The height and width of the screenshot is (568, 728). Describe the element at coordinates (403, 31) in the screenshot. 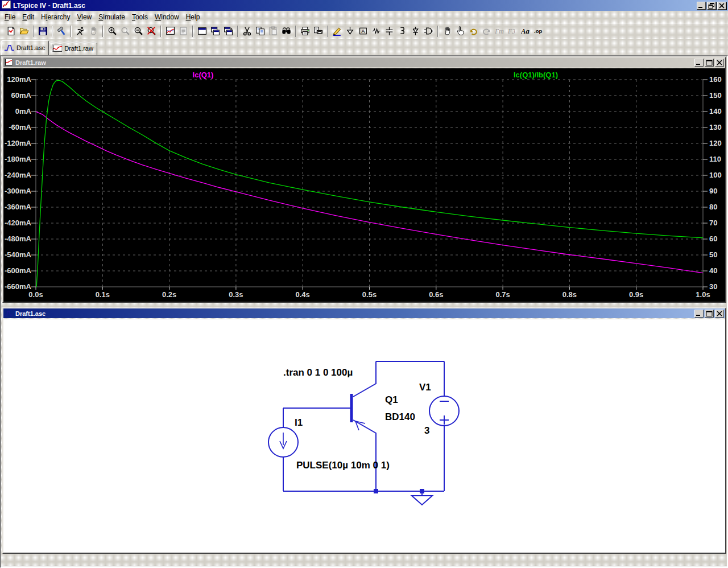

I see `inductor-button` at that location.